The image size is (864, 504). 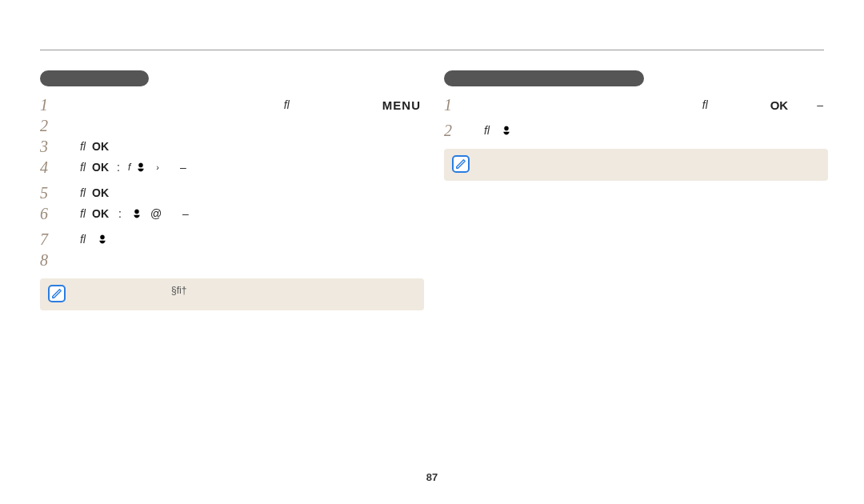 What do you see at coordinates (50, 261) in the screenshot?
I see `step-number: 8` at bounding box center [50, 261].